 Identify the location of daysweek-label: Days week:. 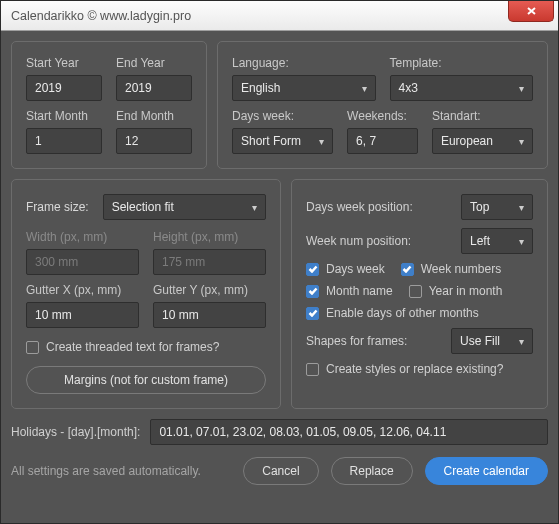
(282, 116).